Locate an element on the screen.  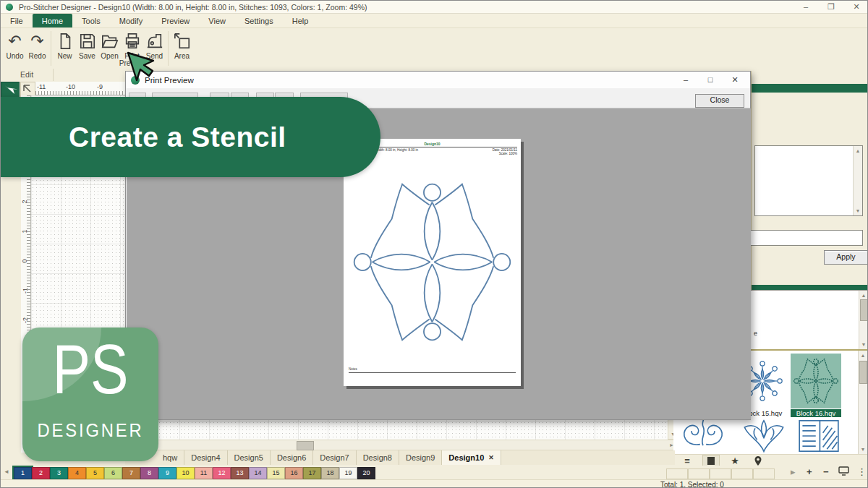
notes-label: Notes is located at coordinates (433, 370).